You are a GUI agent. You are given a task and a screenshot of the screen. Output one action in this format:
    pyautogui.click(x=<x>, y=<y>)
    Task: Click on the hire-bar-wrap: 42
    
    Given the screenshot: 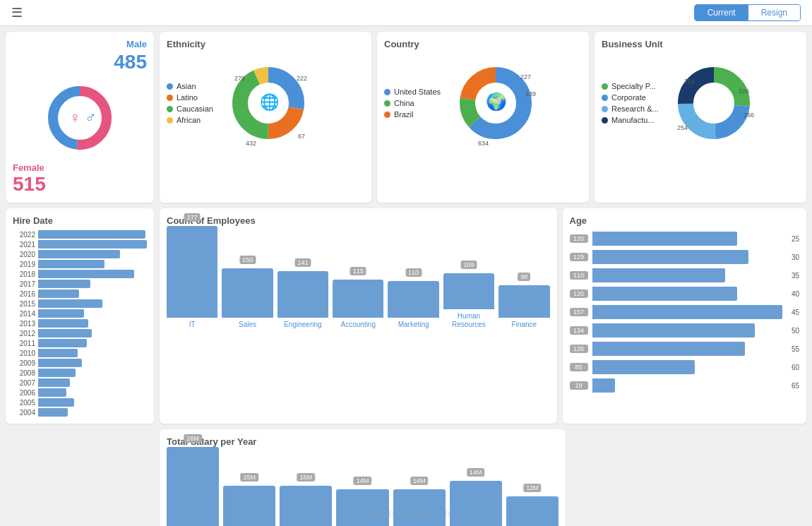 What is the action you would take?
    pyautogui.click(x=92, y=333)
    